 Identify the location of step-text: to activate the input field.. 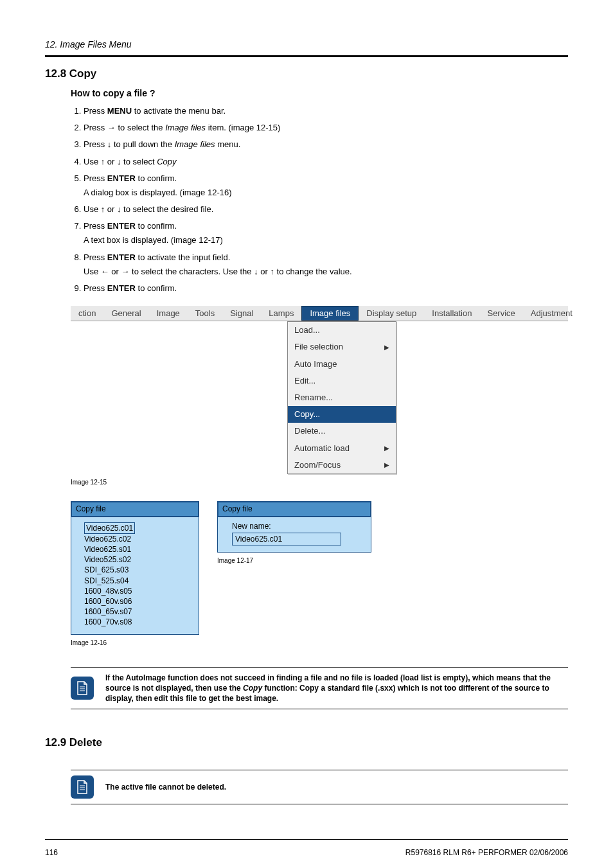
(182, 257).